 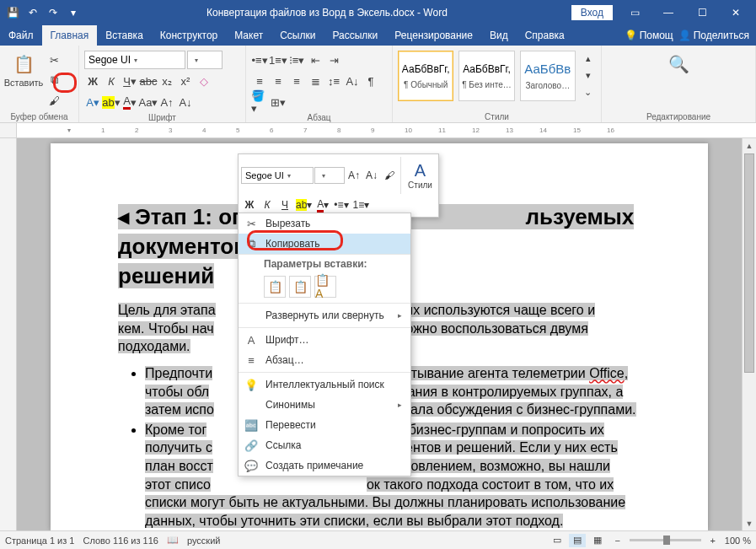 I want to click on tab-layout: Макет, so click(x=249, y=35).